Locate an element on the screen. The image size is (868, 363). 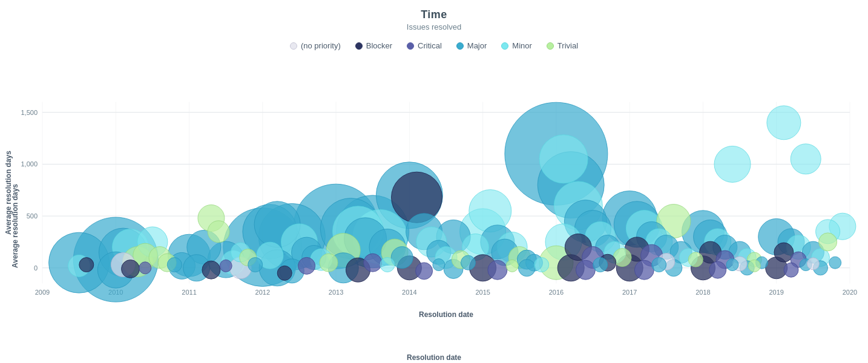
svg-text: 2018 is located at coordinates (703, 292).